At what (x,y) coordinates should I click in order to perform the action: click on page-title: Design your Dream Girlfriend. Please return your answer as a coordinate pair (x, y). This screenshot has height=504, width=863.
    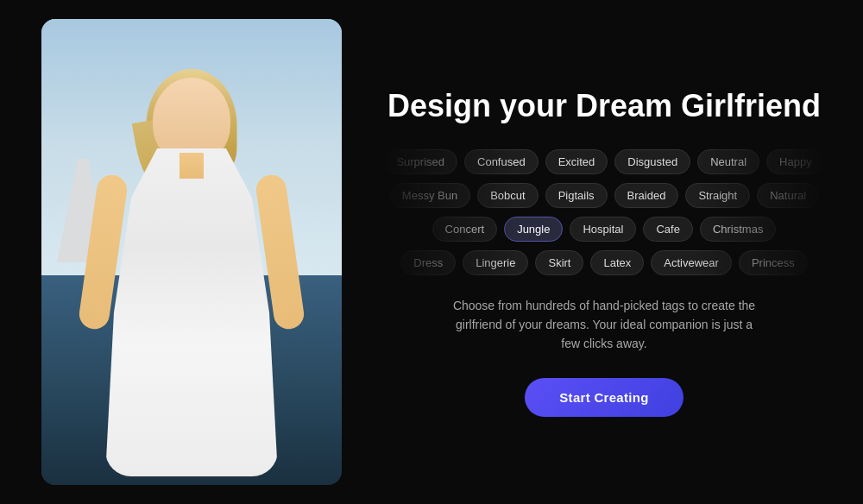
    Looking at the image, I should click on (604, 105).